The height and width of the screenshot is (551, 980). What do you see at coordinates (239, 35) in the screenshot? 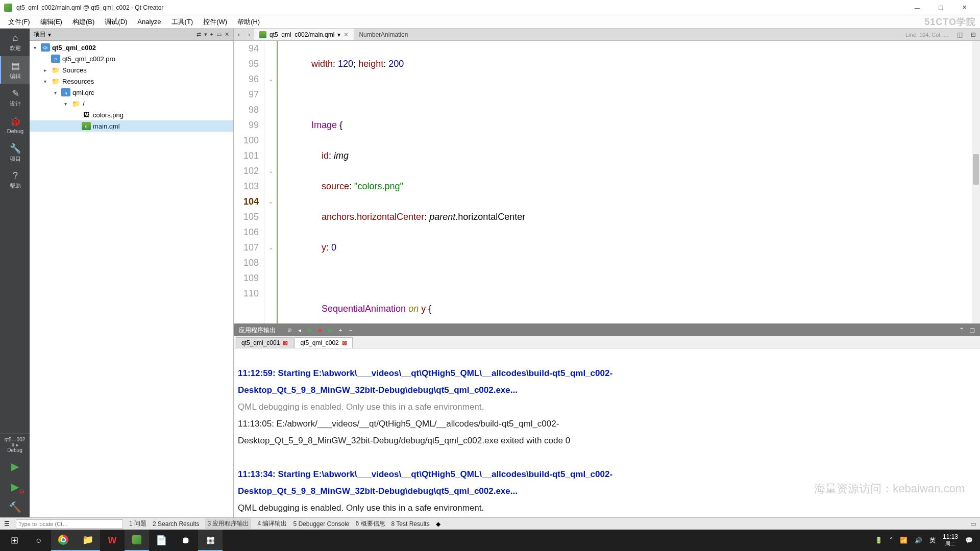
I see `nav-back-icon: ‹` at bounding box center [239, 35].